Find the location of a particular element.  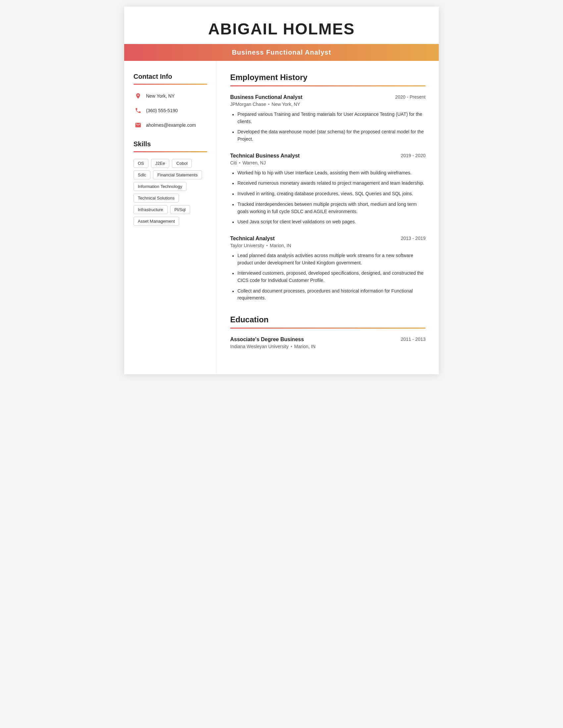

skill-tag: Asset Management is located at coordinates (156, 221).